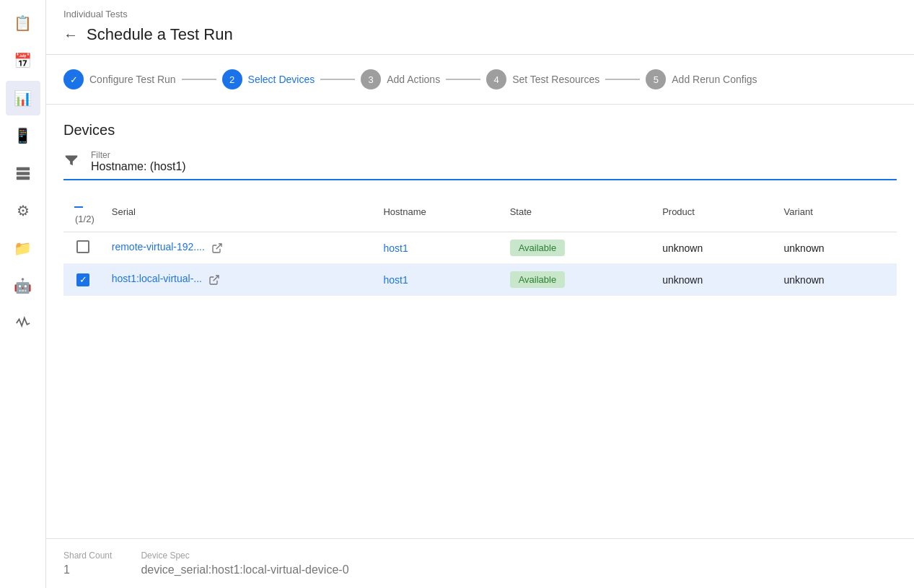  Describe the element at coordinates (371, 79) in the screenshot. I see `step-3-circle: 3` at that location.